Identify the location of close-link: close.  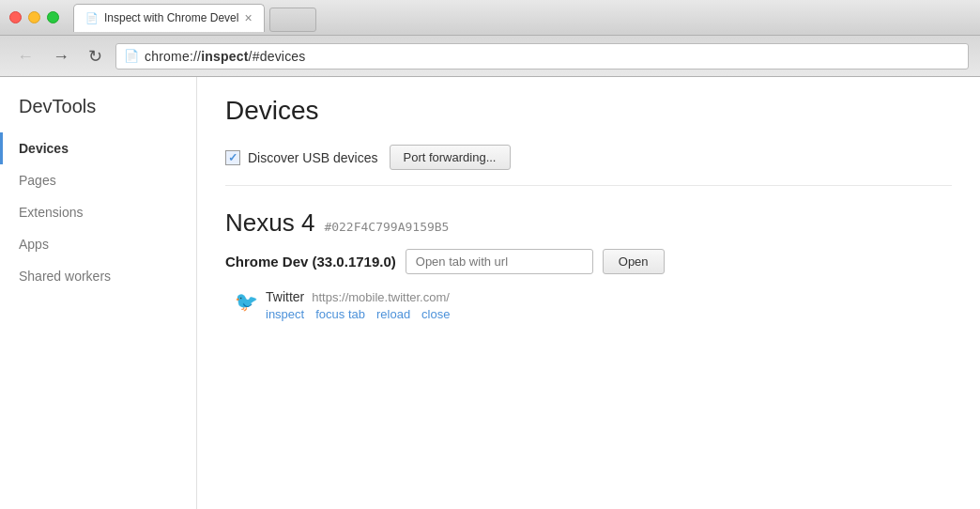
(436, 314).